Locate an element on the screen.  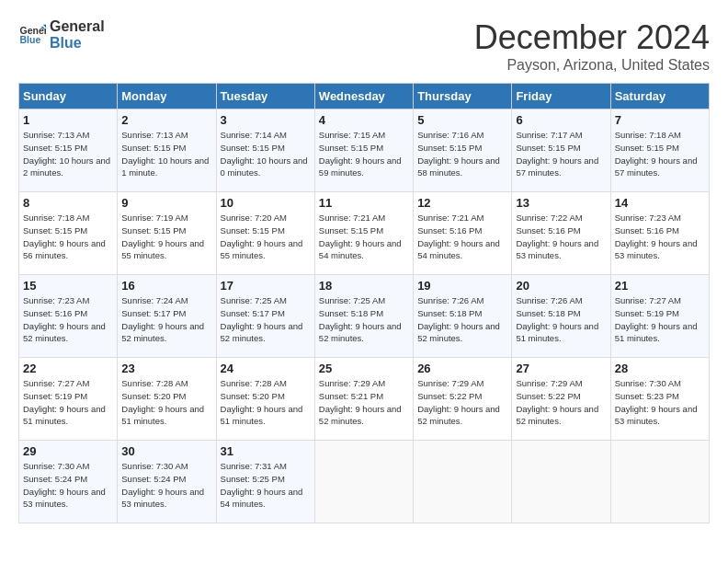
day-number: 24 is located at coordinates (266, 368).